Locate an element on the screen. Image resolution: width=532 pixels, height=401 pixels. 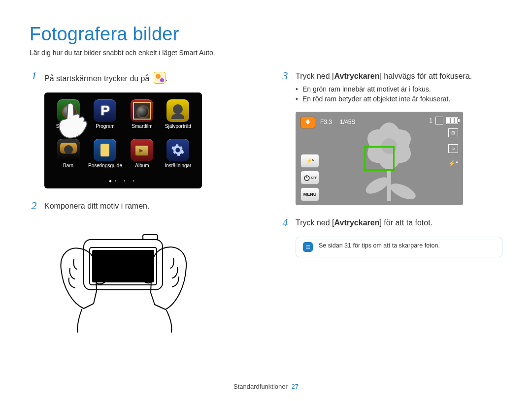
app-child: Barn is located at coordinates (68, 156).